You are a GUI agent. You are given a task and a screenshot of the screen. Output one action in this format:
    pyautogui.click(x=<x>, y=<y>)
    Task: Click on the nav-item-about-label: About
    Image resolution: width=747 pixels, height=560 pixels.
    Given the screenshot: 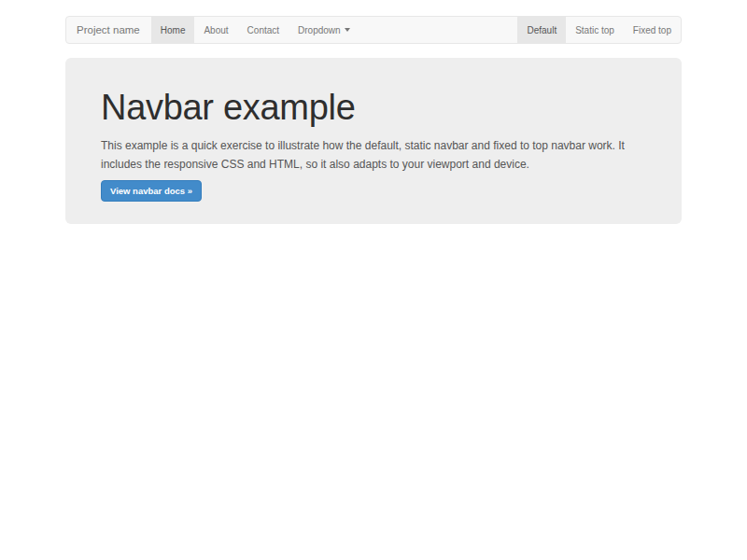 What is the action you would take?
    pyautogui.click(x=216, y=30)
    